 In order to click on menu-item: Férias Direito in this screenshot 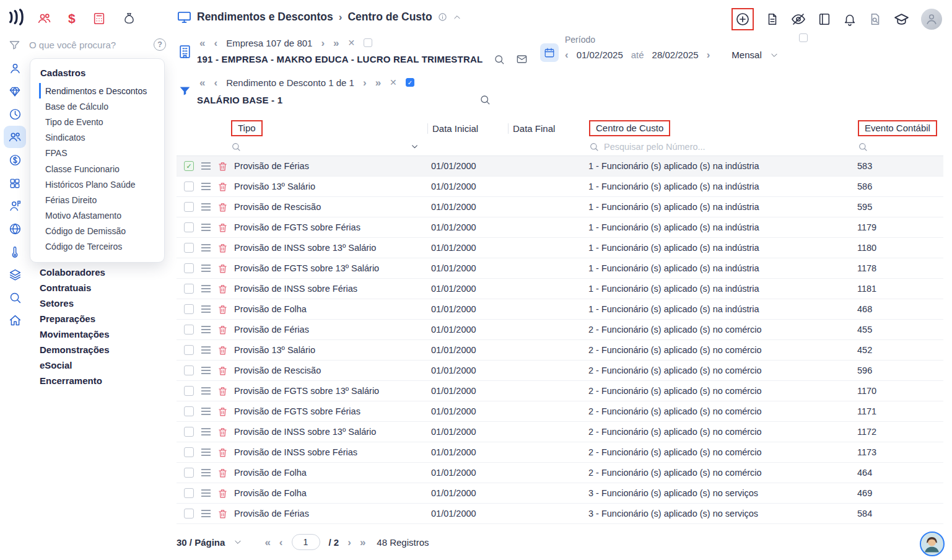, I will do `click(98, 199)`.